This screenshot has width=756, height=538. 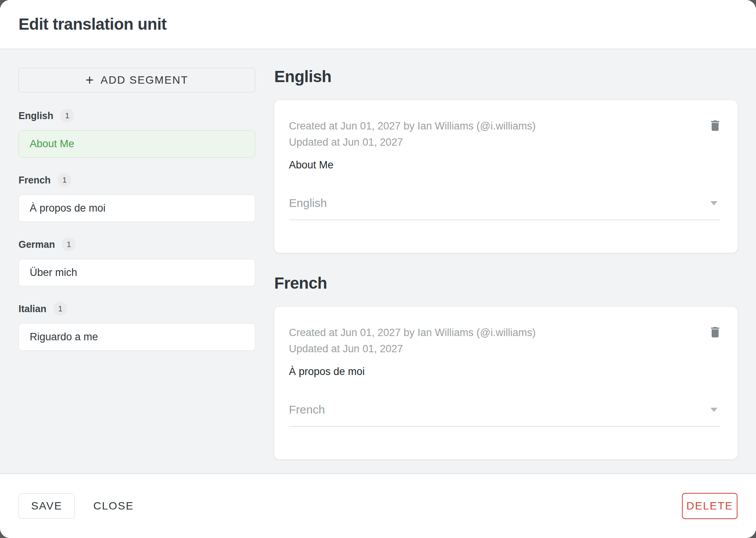 I want to click on delete-button: DELETE, so click(x=710, y=506).